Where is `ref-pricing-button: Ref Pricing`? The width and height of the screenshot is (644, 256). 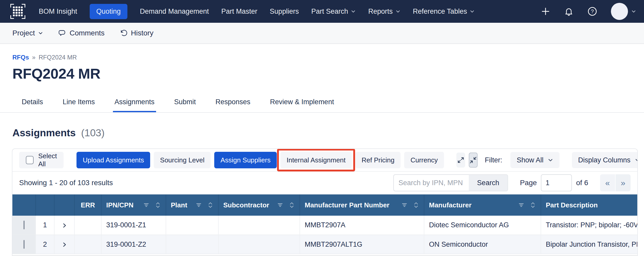 ref-pricing-button: Ref Pricing is located at coordinates (378, 160).